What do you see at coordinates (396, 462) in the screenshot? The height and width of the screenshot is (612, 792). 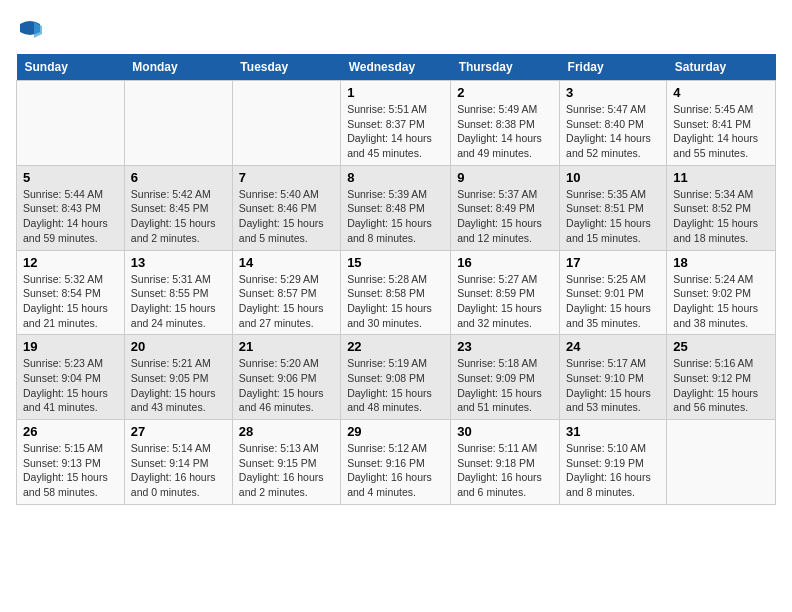 I see `calendar-cell: 29Sunrise: 5:12 AM Sunset: 9:16 PM Dayli…` at bounding box center [396, 462].